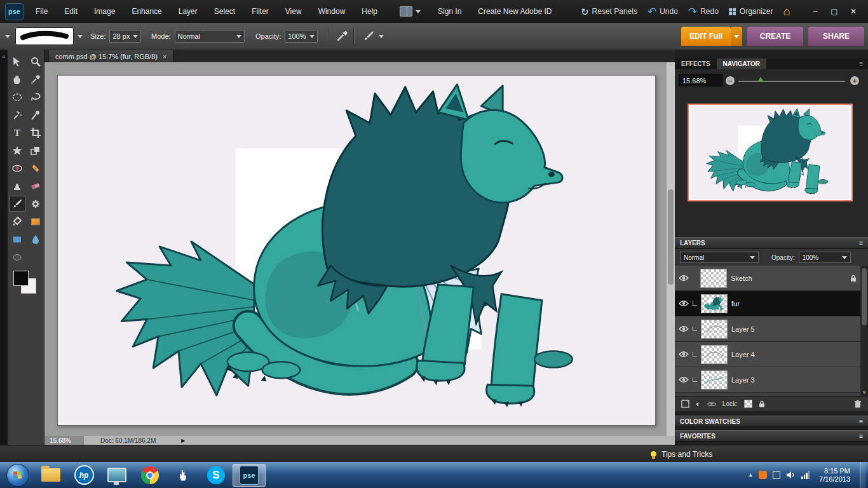 The image size is (868, 488). What do you see at coordinates (183, 475) in the screenshot?
I see `taskbar-touch-app-button` at bounding box center [183, 475].